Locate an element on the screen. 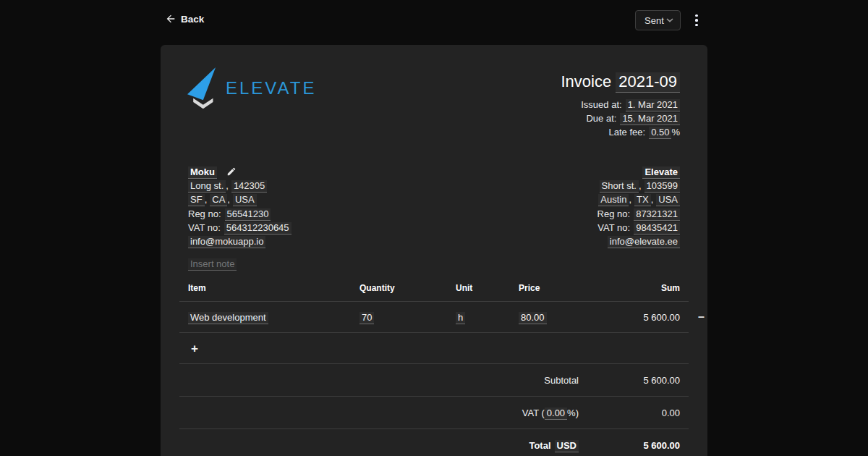  price-cell: 80.00 is located at coordinates (562, 317).